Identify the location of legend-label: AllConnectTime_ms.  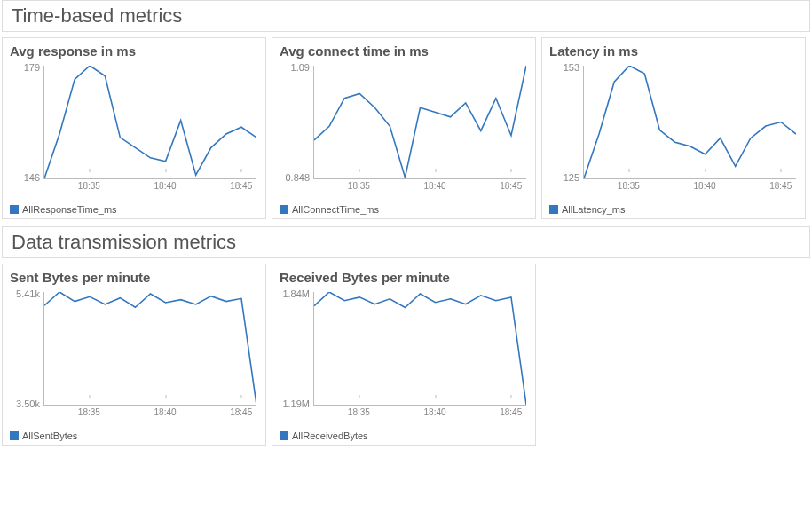
(335, 209).